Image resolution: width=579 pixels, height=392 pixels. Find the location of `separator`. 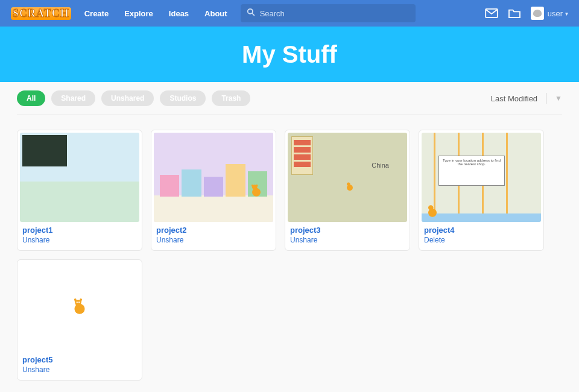

separator is located at coordinates (546, 98).